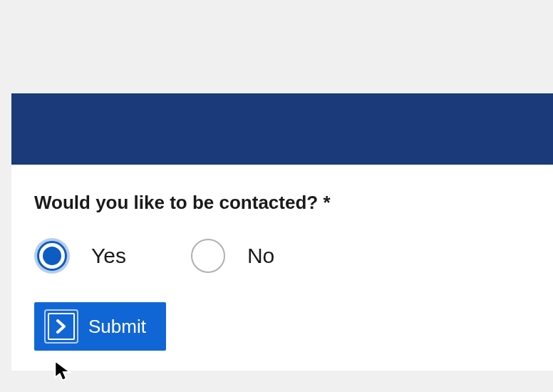 The height and width of the screenshot is (392, 553). I want to click on radio-label-yes: Yes, so click(108, 256).